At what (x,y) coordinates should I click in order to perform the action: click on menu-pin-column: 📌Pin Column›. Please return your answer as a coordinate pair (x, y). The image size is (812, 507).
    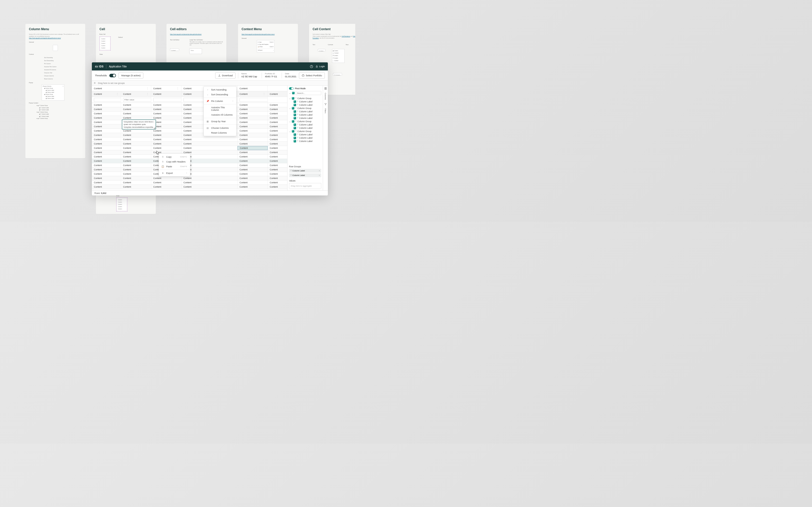
    Looking at the image, I should click on (220, 101).